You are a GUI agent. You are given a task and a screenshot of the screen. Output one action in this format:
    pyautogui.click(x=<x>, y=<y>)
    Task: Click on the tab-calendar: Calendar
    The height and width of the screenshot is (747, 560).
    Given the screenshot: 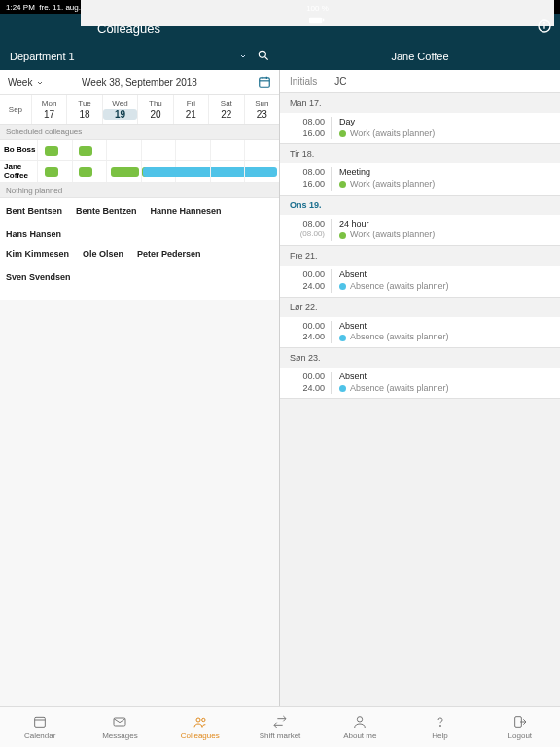 What is the action you would take?
    pyautogui.click(x=40, y=728)
    